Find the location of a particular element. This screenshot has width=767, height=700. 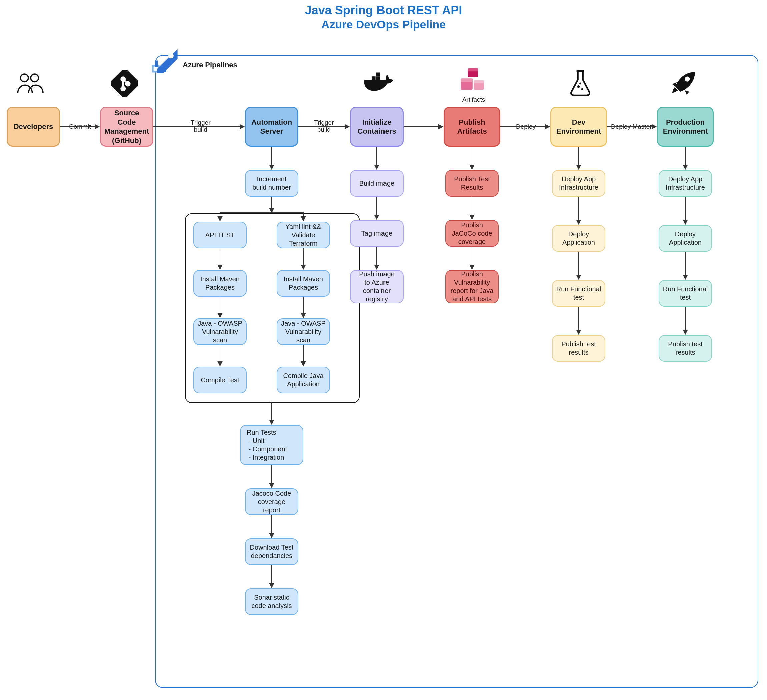

artifacts-icon is located at coordinates (472, 80).